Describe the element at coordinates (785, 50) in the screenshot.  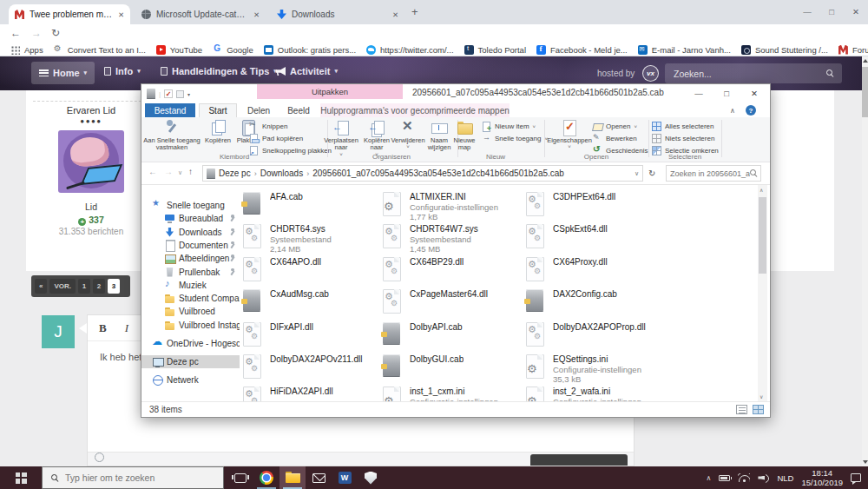
I see `bookmark-item: Sound Stuttering /...` at that location.